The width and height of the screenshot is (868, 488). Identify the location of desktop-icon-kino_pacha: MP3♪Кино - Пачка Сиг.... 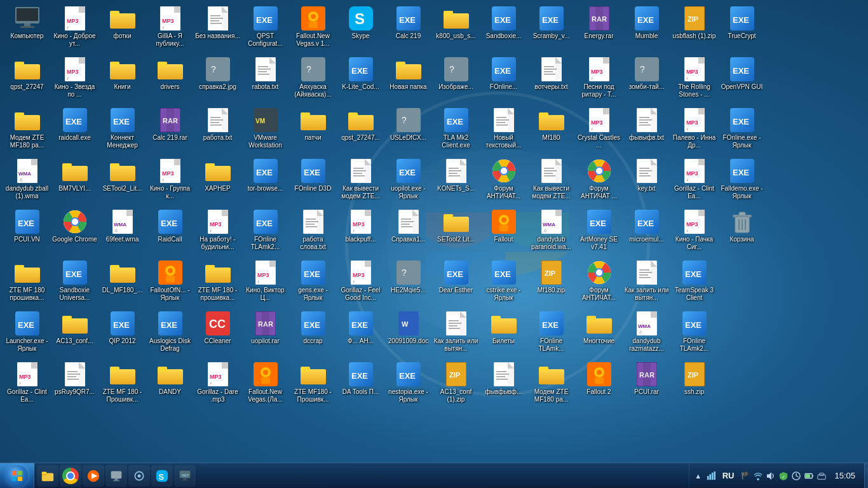
(694, 232).